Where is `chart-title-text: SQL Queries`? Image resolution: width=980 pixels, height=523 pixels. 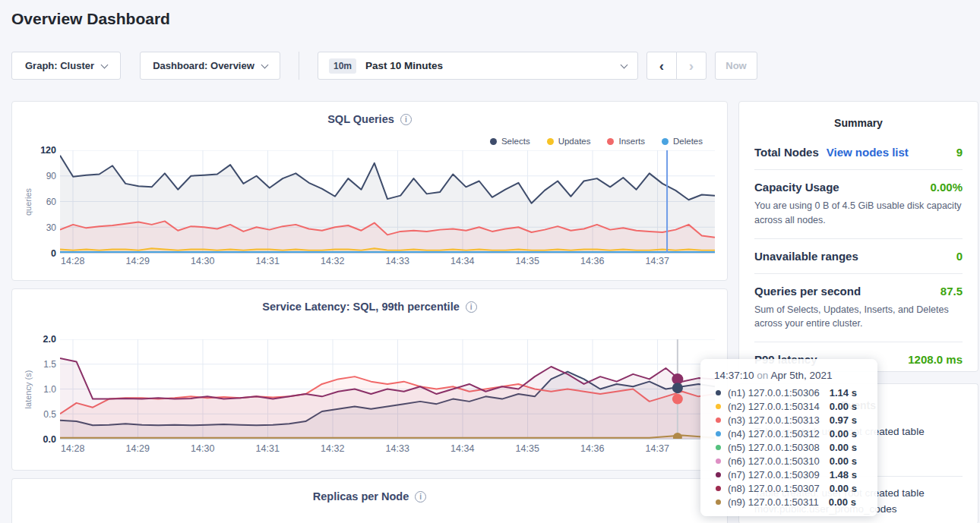 chart-title-text: SQL Queries is located at coordinates (361, 119).